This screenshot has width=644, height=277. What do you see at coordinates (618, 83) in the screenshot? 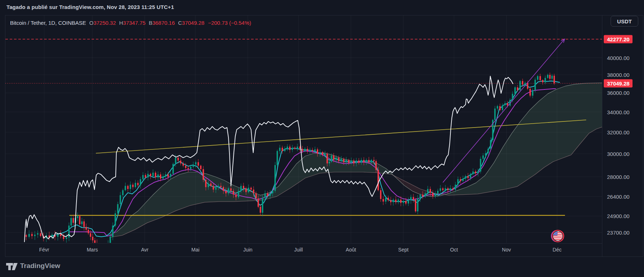
I see `price-axis-badge: 37049.28` at bounding box center [618, 83].